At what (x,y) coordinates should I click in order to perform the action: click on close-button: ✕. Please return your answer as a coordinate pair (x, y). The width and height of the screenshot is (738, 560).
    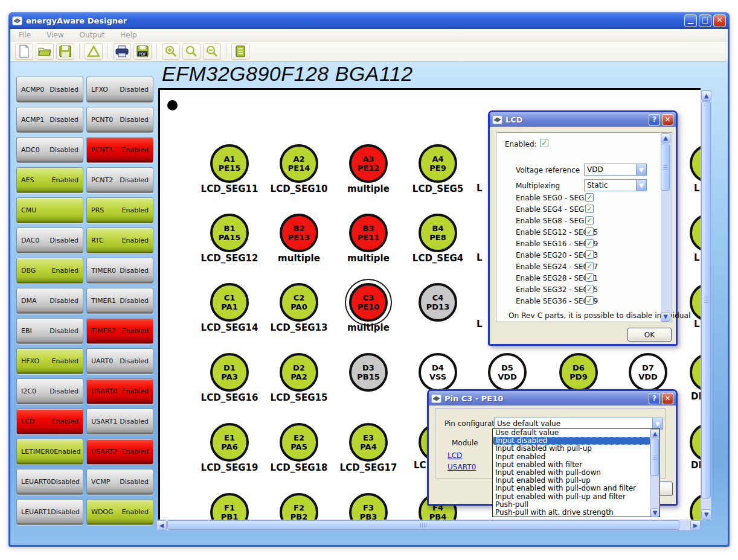
    Looking at the image, I should click on (720, 21).